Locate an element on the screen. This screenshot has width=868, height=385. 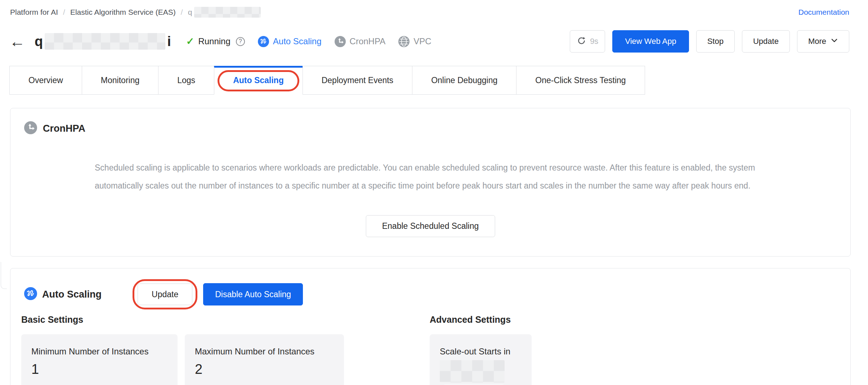
badge-cronhpa: CronHPA is located at coordinates (360, 42).